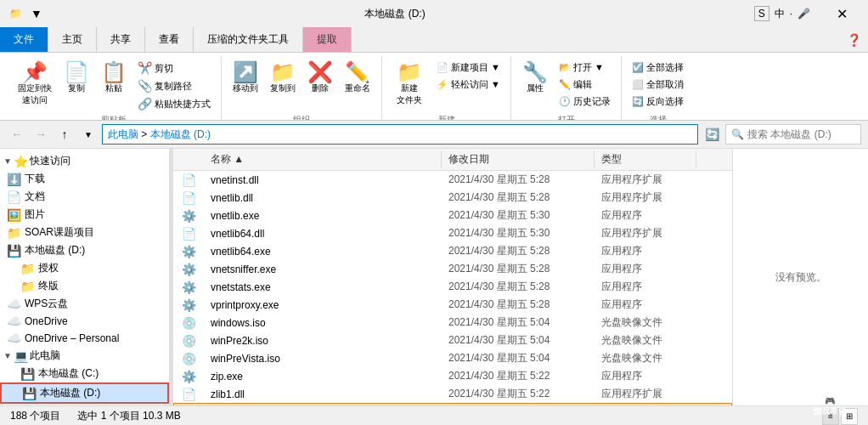 This screenshot has width=868, height=425. What do you see at coordinates (453, 160) in the screenshot?
I see `file-header: 名称 ▲ 修改日期 类型` at bounding box center [453, 160].